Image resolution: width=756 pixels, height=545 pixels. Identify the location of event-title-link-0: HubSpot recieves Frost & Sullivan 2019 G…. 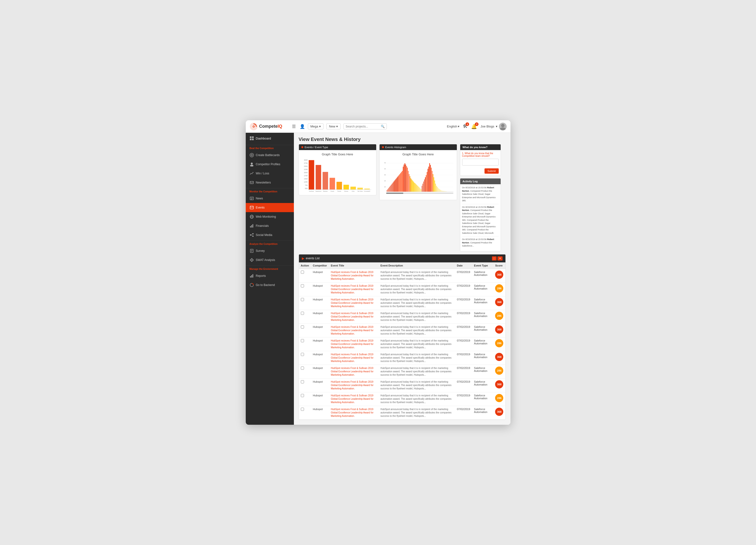
(352, 275).